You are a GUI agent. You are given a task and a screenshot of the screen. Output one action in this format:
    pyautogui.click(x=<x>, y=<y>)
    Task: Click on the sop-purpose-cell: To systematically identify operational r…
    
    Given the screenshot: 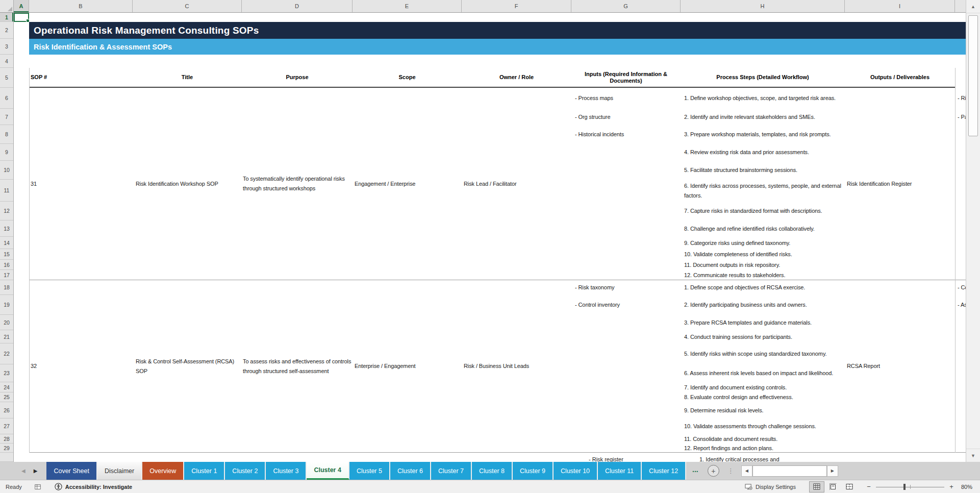 What is the action you would take?
    pyautogui.click(x=297, y=184)
    